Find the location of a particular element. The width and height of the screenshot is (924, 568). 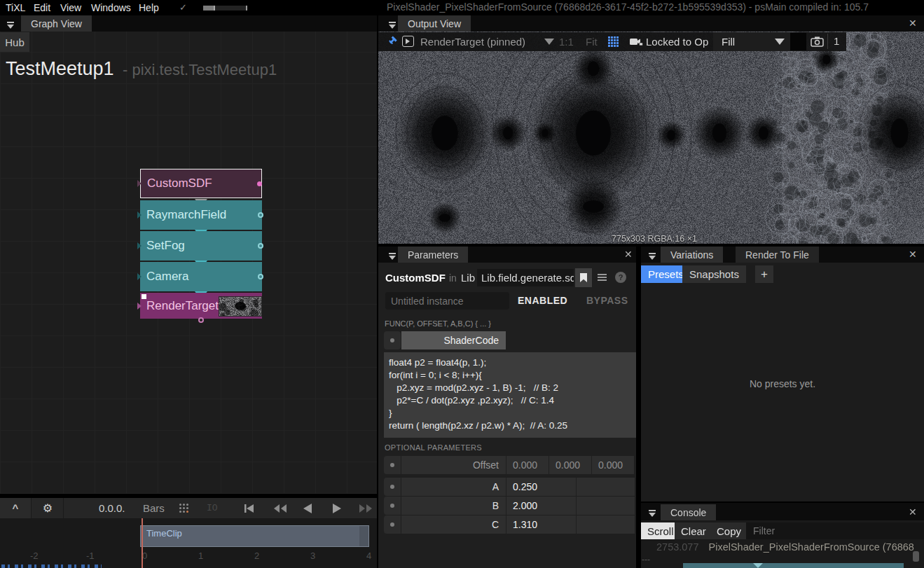

offset-y-field: 0.000 is located at coordinates (570, 465).